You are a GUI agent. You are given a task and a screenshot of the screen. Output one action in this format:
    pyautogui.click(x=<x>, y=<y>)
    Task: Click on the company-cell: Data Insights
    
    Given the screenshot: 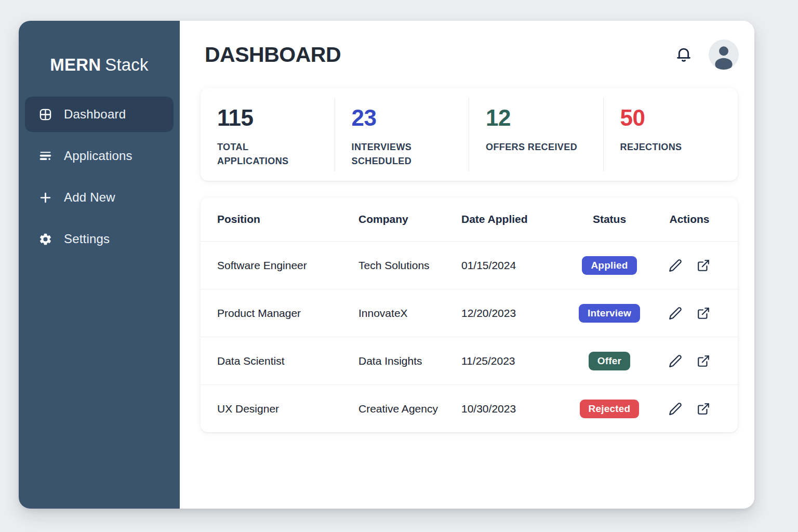 What is the action you would take?
    pyautogui.click(x=410, y=361)
    